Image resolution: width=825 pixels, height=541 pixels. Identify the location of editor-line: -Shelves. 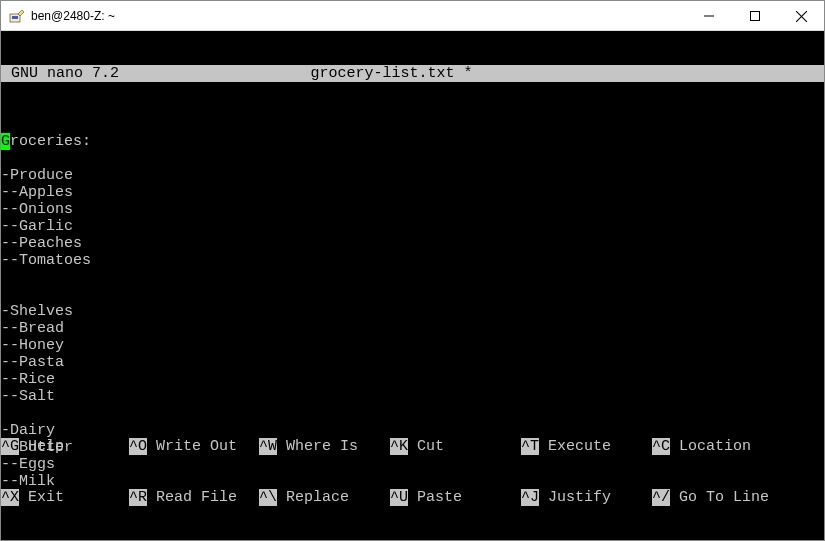
(412, 312).